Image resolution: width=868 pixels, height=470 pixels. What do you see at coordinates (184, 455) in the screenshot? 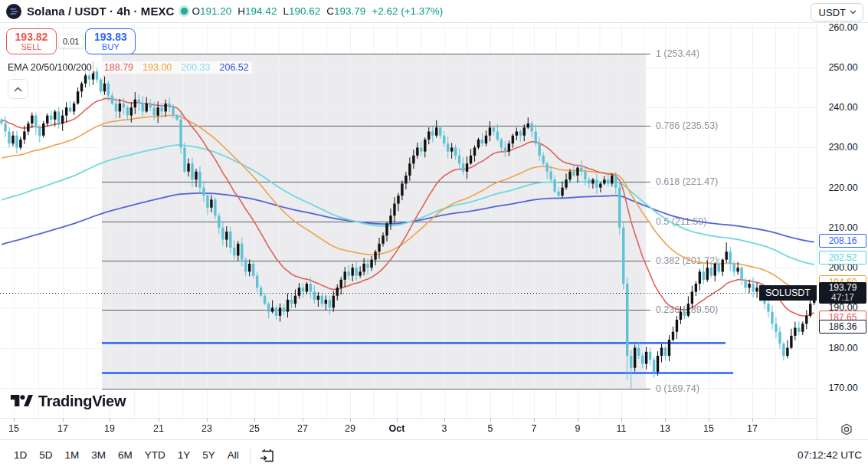
I see `range-button-1y: 1Y` at bounding box center [184, 455].